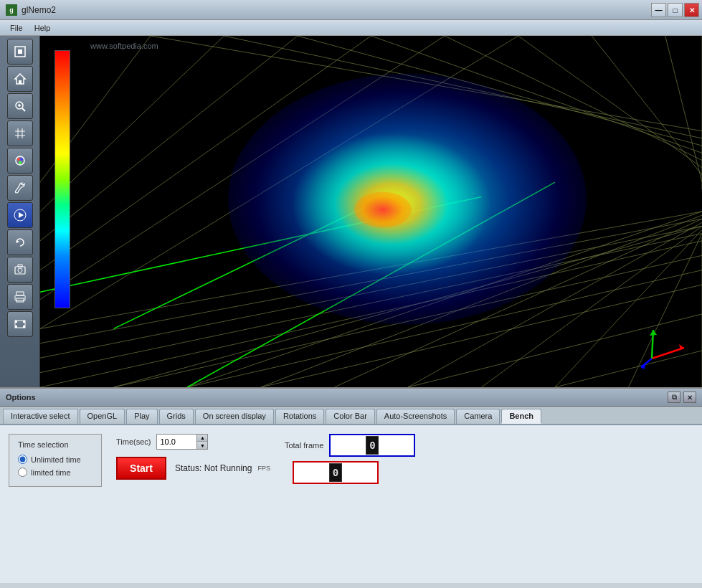 The height and width of the screenshot is (588, 702). I want to click on options-close-btn: ✕, so click(690, 397).